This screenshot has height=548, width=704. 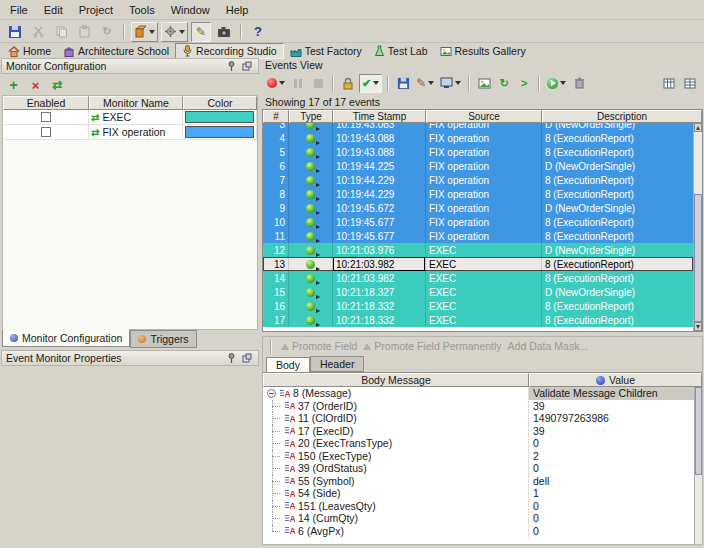 What do you see at coordinates (201, 32) in the screenshot?
I see `edit-mode-toggle-button: ✎` at bounding box center [201, 32].